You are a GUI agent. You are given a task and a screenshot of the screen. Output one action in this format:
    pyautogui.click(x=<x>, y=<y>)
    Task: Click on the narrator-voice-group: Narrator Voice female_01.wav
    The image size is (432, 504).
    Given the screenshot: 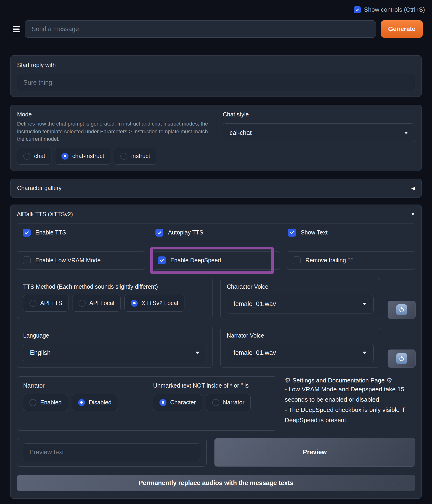 What is the action you would take?
    pyautogui.click(x=300, y=347)
    